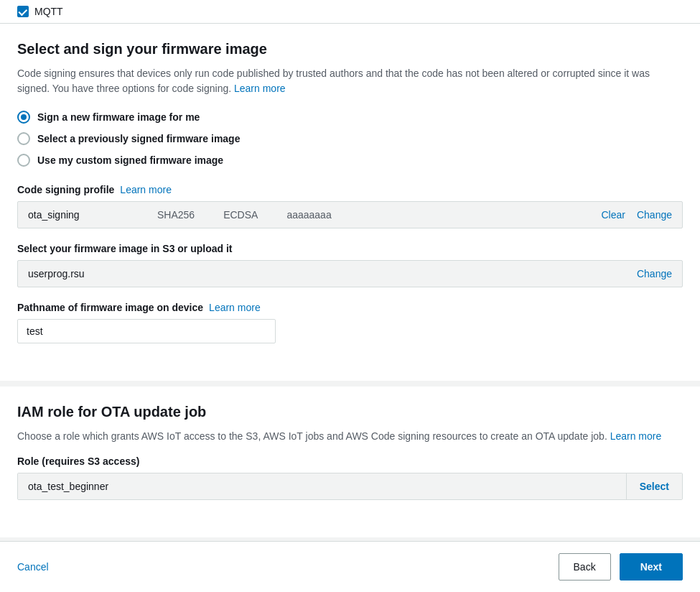  Describe the element at coordinates (309, 215) in the screenshot. I see `profile-id: aaaaaaaa` at that location.